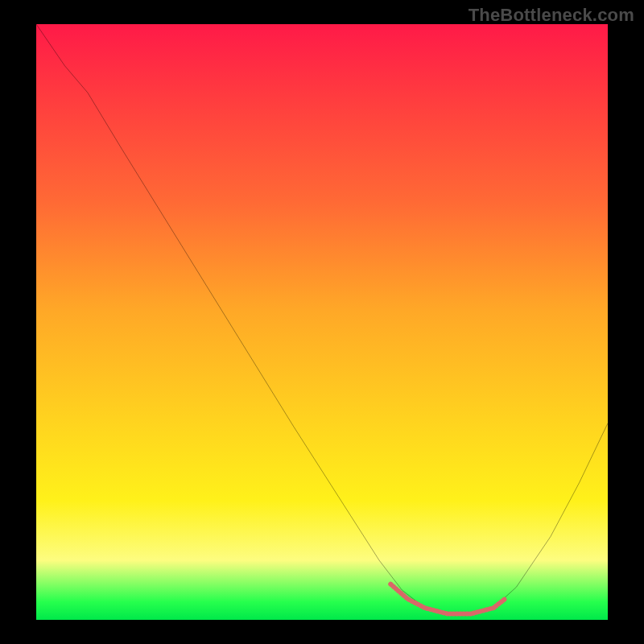 This screenshot has height=644, width=644. Describe the element at coordinates (551, 15) in the screenshot. I see `watermark-text: TheBottleneck.com` at that location.